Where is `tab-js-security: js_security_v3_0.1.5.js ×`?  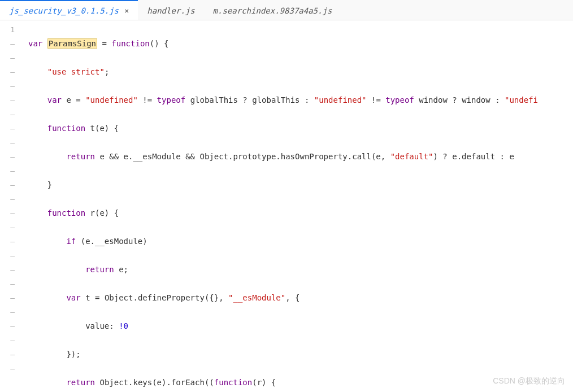 tab-js-security: js_security_v3_0.1.5.js × is located at coordinates (69, 10).